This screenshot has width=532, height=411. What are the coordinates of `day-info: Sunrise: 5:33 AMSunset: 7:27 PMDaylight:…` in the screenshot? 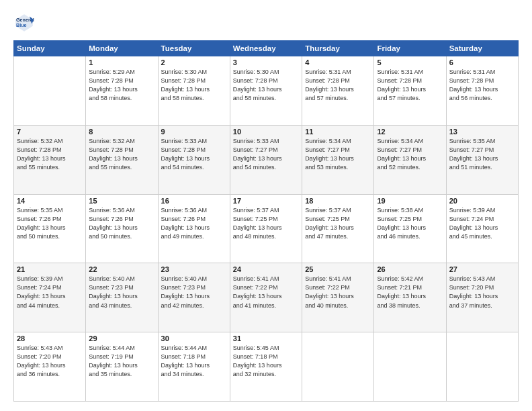 It's located at (266, 154).